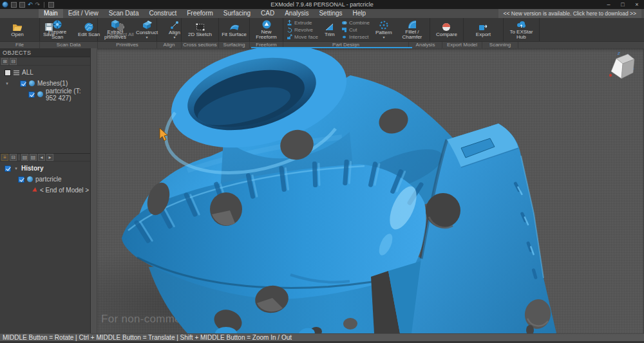 This screenshot has width=644, height=343. What do you see at coordinates (355, 30) in the screenshot?
I see `part-design-stack-2: Combine Cut Intersect` at bounding box center [355, 30].